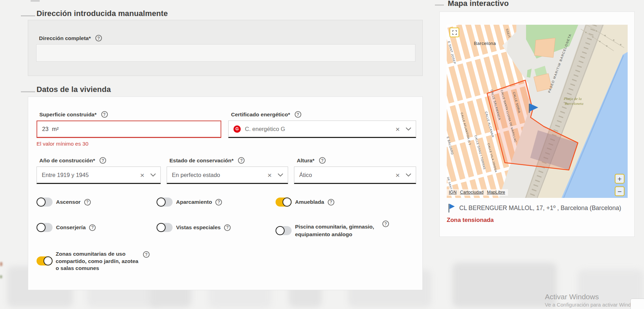 This screenshot has height=309, width=644. Describe the element at coordinates (35, 1) in the screenshot. I see `cutoff-element-stub` at that location.